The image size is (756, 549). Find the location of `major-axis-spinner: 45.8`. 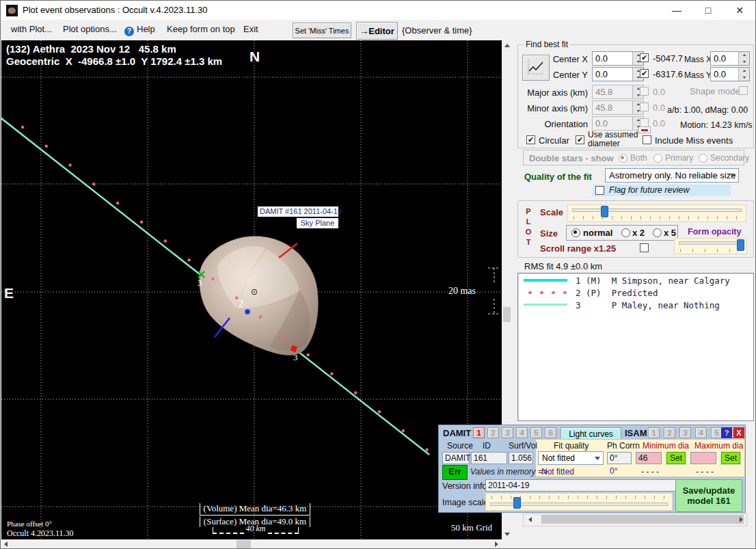

major-axis-spinner: 45.8 is located at coordinates (618, 92).